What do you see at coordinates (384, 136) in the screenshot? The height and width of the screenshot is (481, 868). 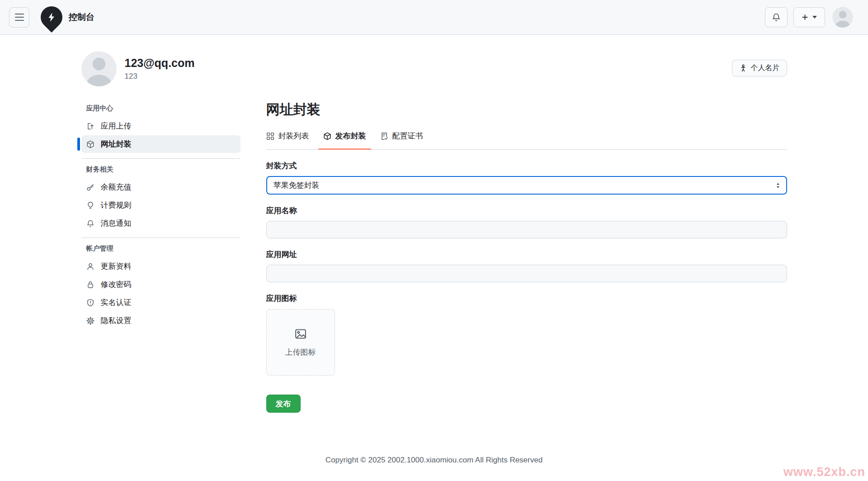 I see `file-check-icon` at bounding box center [384, 136].